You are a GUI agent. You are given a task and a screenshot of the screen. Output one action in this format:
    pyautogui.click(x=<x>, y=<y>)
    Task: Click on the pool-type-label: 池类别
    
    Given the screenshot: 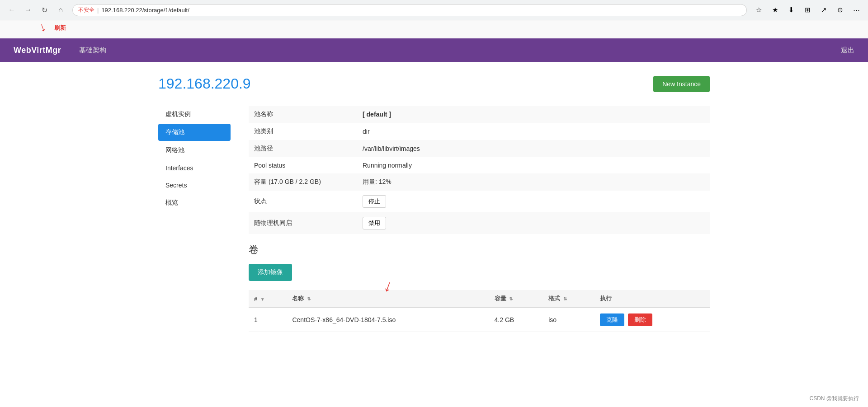 What is the action you would take?
    pyautogui.click(x=303, y=131)
    